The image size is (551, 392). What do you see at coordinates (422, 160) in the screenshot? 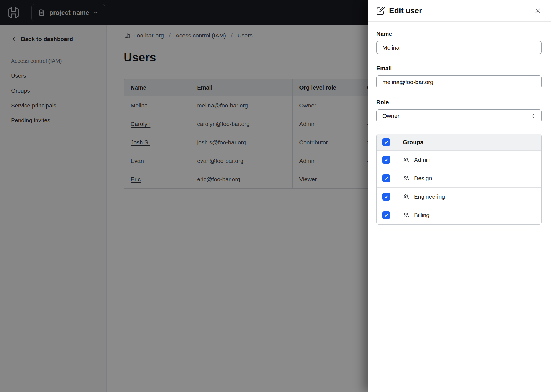
I see `group-label: Admin` at bounding box center [422, 160].